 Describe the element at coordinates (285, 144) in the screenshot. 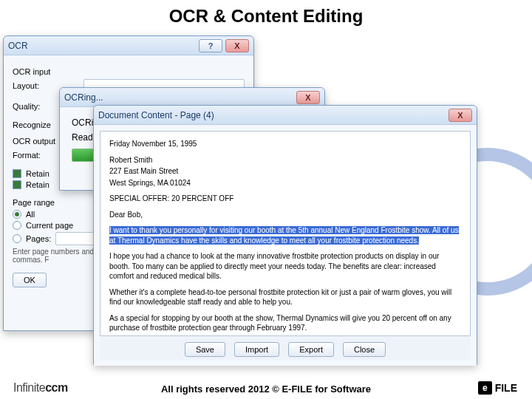

I see `doc-date: Friday November 15, 1995` at that location.